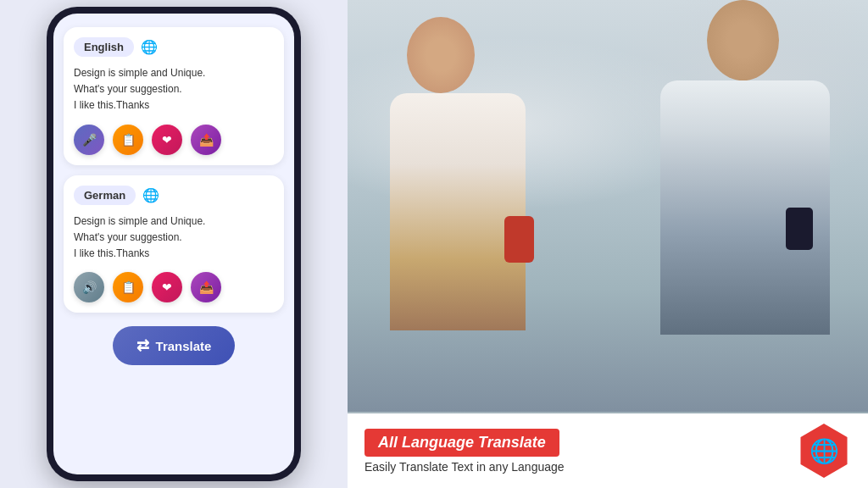 The image size is (868, 488). Describe the element at coordinates (89, 287) in the screenshot. I see `speaker-button: 🔊` at that location.